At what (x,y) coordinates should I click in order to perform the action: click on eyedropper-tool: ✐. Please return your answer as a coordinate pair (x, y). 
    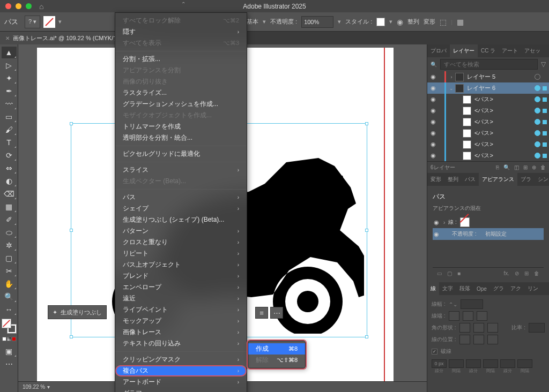
    Looking at the image, I should click on (9, 220).